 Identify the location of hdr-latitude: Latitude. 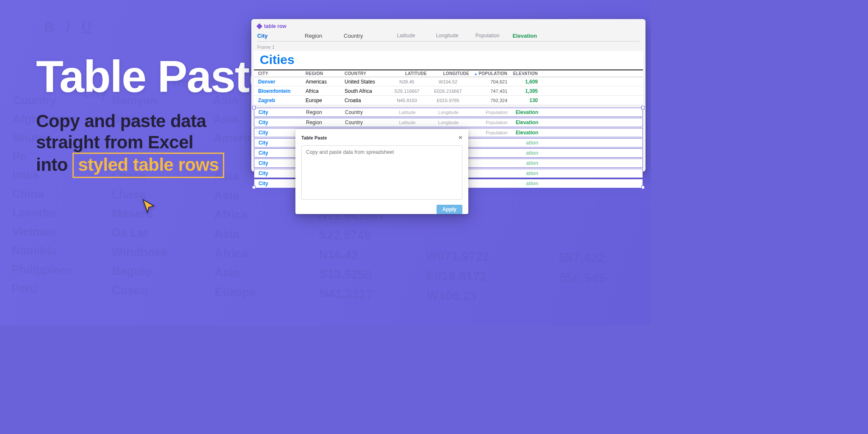
(406, 36).